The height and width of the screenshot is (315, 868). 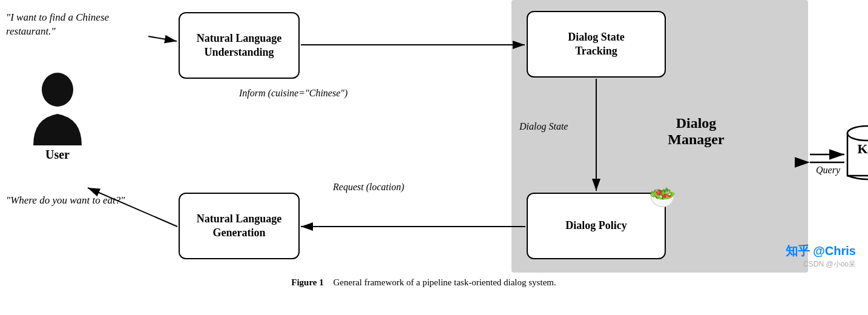 What do you see at coordinates (240, 46) in the screenshot?
I see `nlu-label: Natural LanguageUnderstanding` at bounding box center [240, 46].